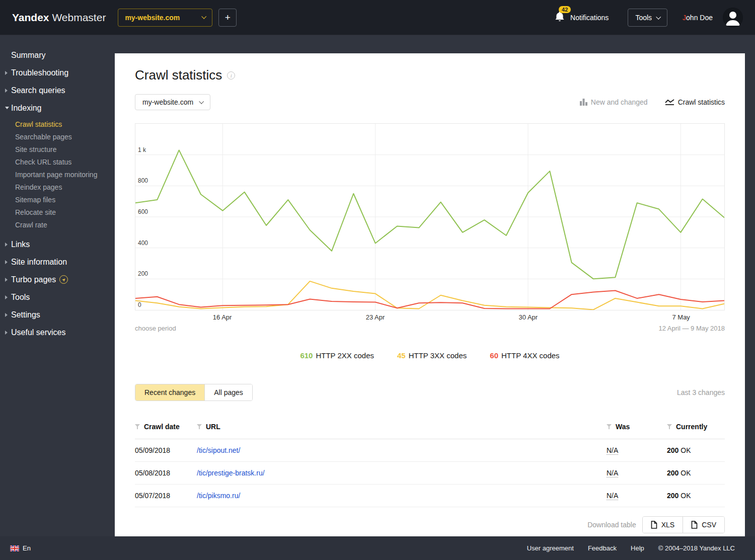 This screenshot has width=755, height=560. I want to click on crawl-table: Crawl date URL Was Currently 05/09/2018 …, so click(430, 461).